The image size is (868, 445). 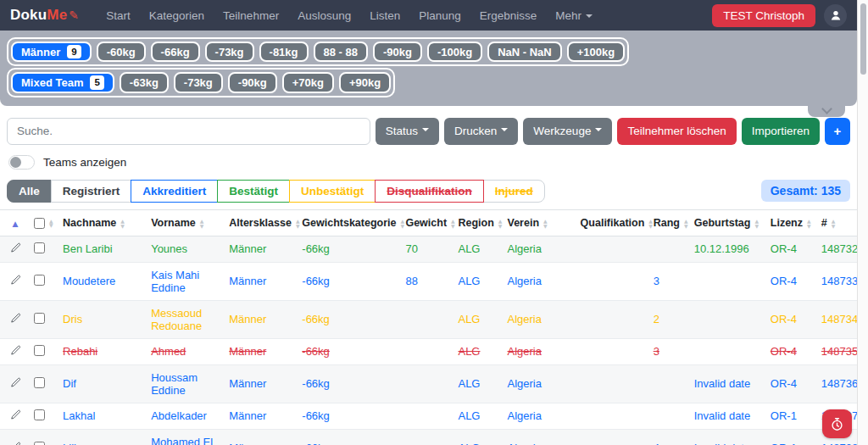 I want to click on add-button: +, so click(x=837, y=131).